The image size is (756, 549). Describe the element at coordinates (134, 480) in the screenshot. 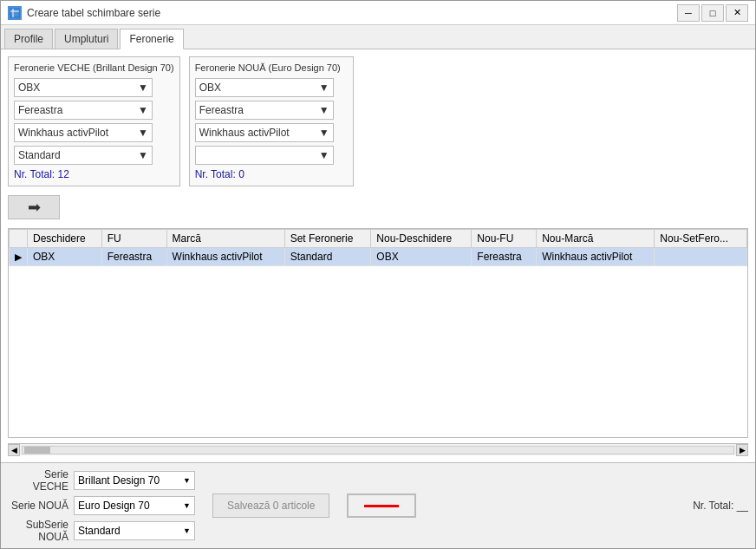

I see `serie-veche-dropdown: Brillant Design 70 ▼` at that location.